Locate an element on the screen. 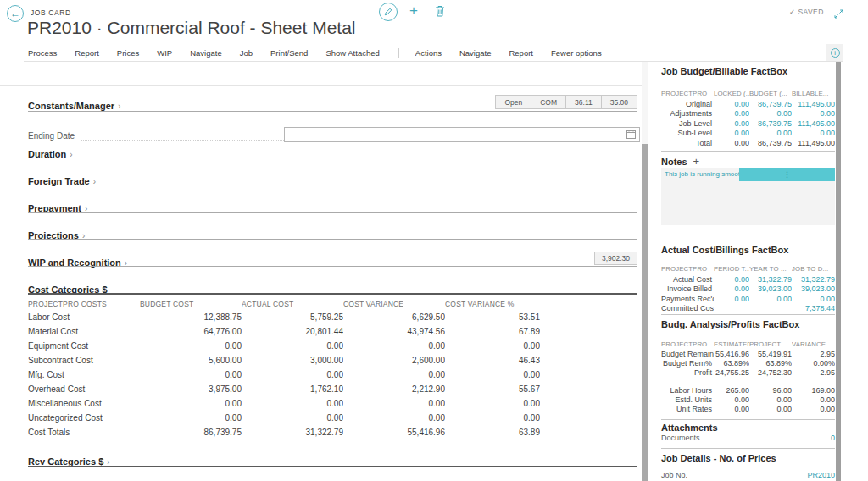 This screenshot has width=868, height=481. ending-date-input is located at coordinates (462, 135).